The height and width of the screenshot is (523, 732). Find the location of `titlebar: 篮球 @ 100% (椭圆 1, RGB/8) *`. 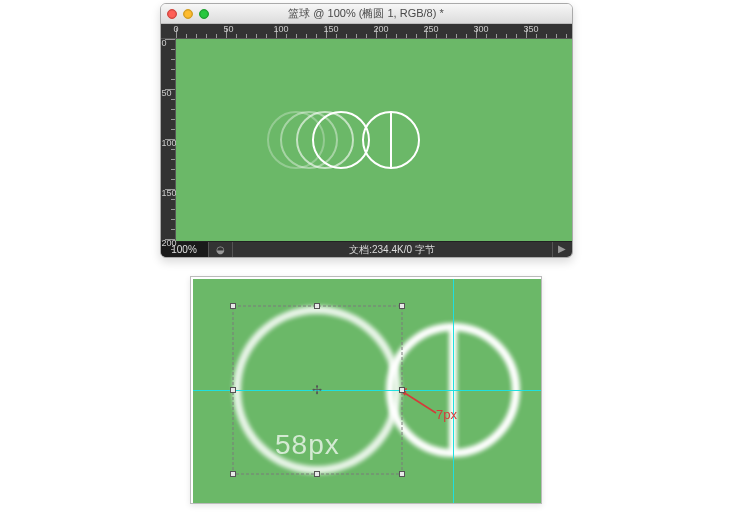

titlebar: 篮球 @ 100% (椭圆 1, RGB/8) * is located at coordinates (366, 14).